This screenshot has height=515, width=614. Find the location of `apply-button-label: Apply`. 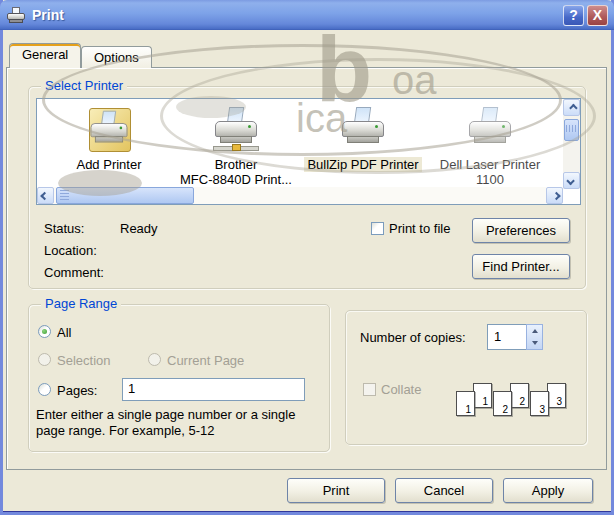

apply-button-label: Apply is located at coordinates (548, 490).